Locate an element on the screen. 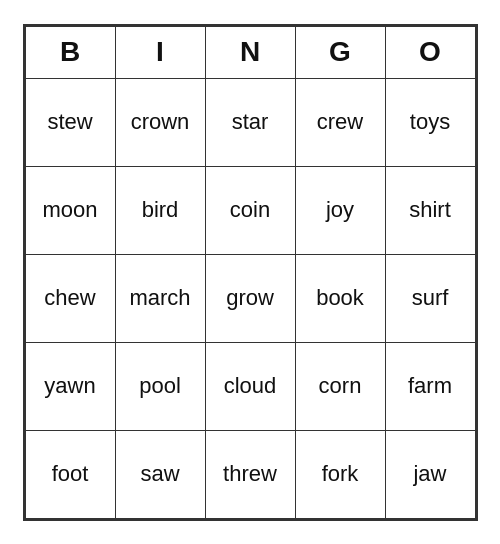 The height and width of the screenshot is (544, 500). table-cell: yawn is located at coordinates (70, 386).